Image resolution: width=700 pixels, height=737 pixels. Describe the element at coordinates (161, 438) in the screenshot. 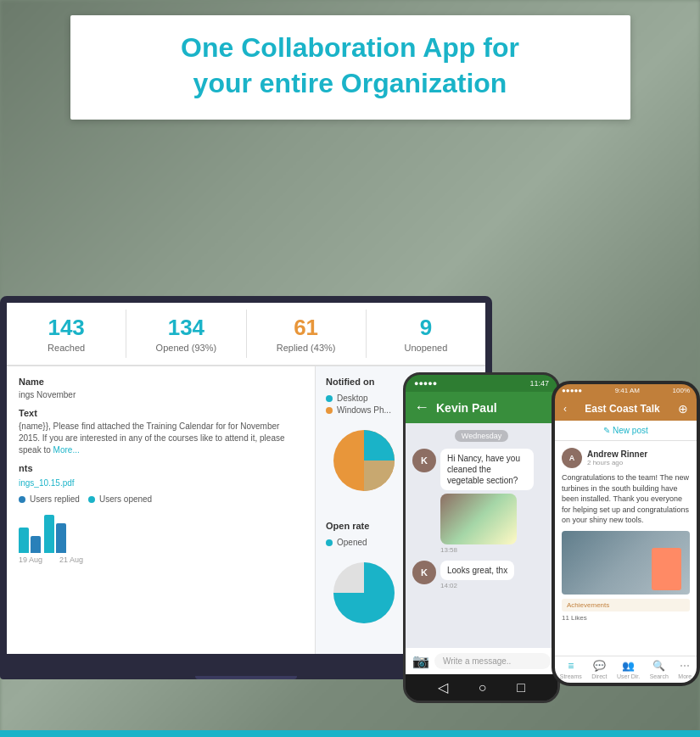

I see `message-text-value: {name}}, Please find attached the Traini…` at that location.